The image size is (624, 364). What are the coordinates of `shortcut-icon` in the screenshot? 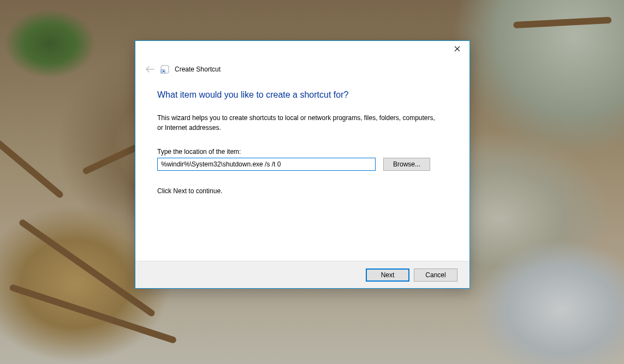 It's located at (165, 69).